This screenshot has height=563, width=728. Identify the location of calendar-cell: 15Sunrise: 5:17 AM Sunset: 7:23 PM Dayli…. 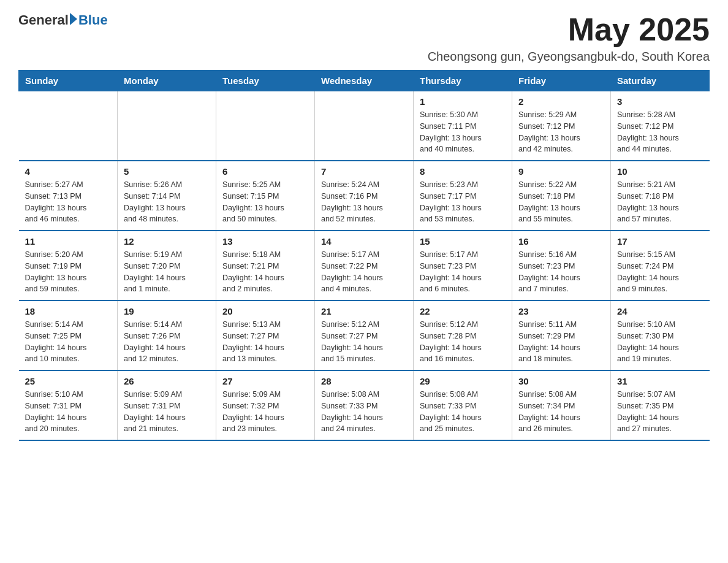
(463, 266).